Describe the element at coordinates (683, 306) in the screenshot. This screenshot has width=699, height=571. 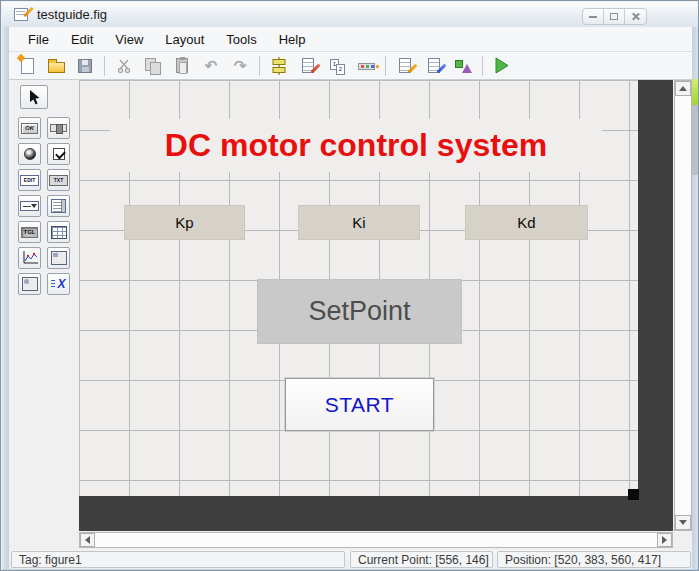
I see `vertical-scrollbar` at that location.